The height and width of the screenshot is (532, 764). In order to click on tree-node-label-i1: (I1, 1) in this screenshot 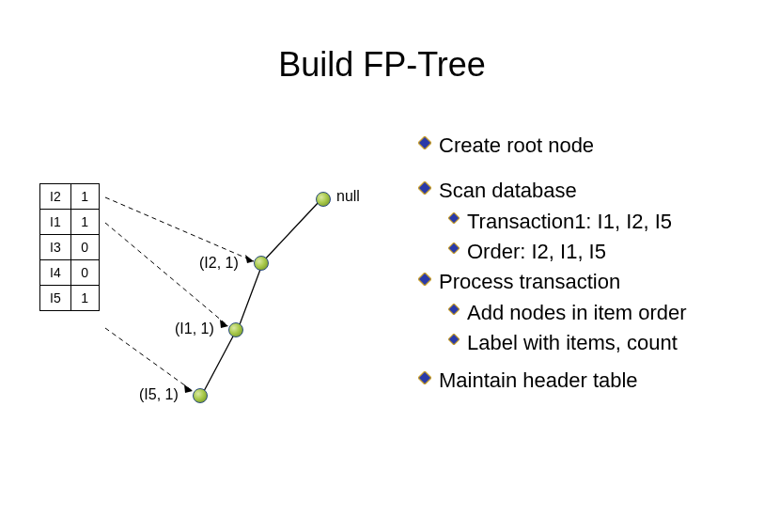, I will do `click(195, 329)`.